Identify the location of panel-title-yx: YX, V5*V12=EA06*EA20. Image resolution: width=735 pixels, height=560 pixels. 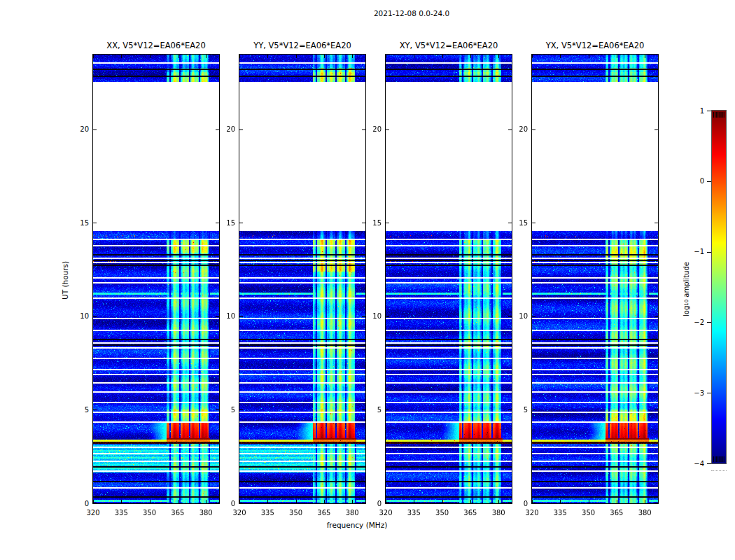
(595, 46).